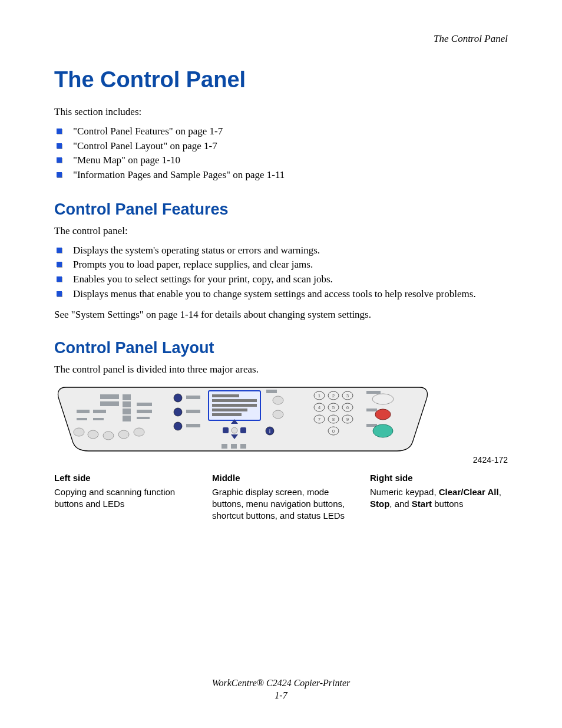  I want to click on svg-text: 9, so click(348, 420).